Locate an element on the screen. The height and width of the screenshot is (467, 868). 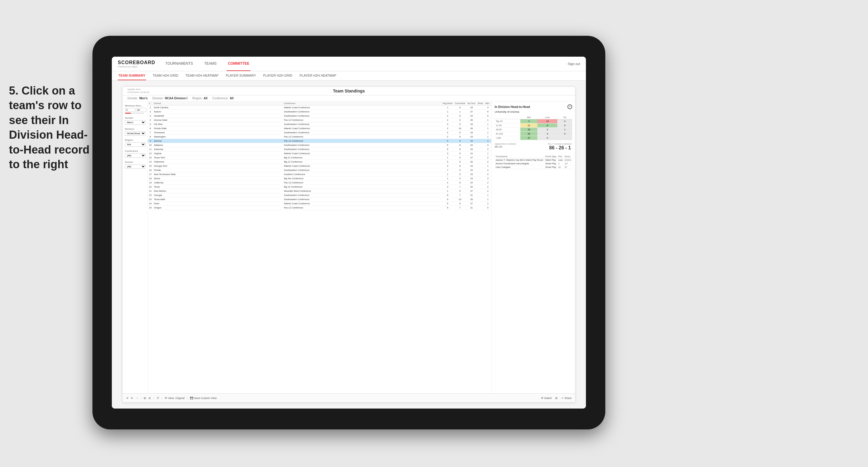
sign-out-button: Sign out is located at coordinates (573, 64).